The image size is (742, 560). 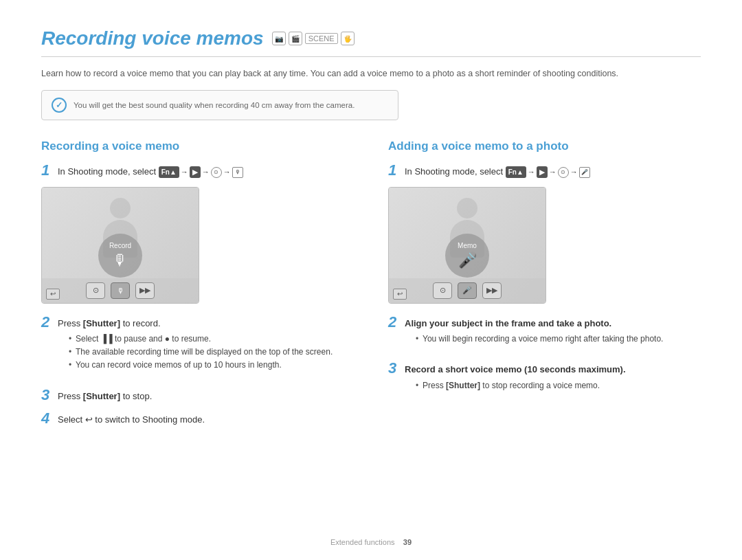 What do you see at coordinates (47, 395) in the screenshot?
I see `left-step-3-number: 3` at bounding box center [47, 395].